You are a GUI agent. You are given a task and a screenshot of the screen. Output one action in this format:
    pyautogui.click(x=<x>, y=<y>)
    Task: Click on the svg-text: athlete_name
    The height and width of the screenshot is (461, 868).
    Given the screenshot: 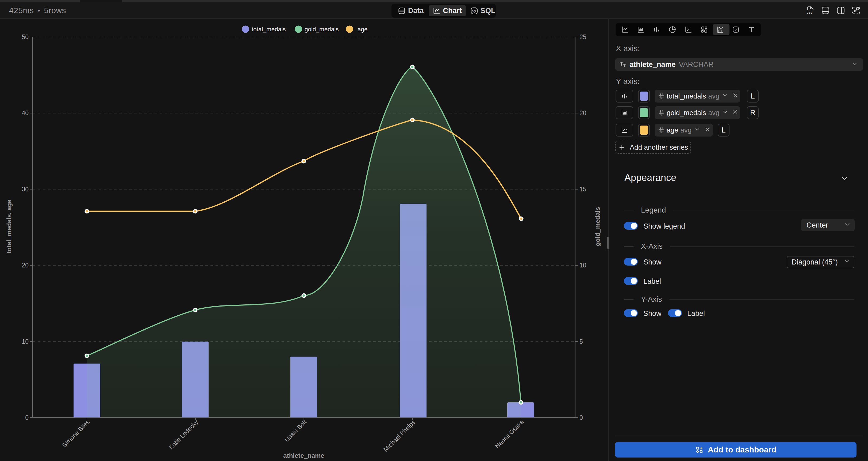 What is the action you would take?
    pyautogui.click(x=304, y=455)
    